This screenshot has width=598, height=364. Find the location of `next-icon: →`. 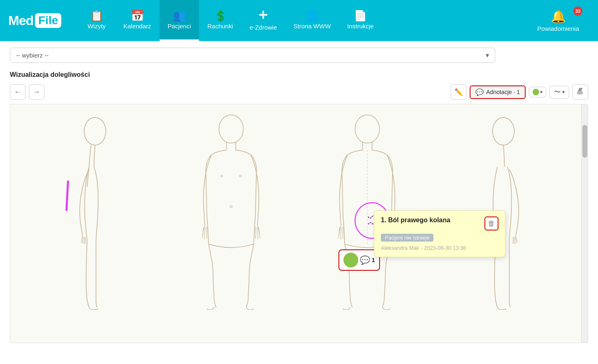

next-icon: → is located at coordinates (37, 92).